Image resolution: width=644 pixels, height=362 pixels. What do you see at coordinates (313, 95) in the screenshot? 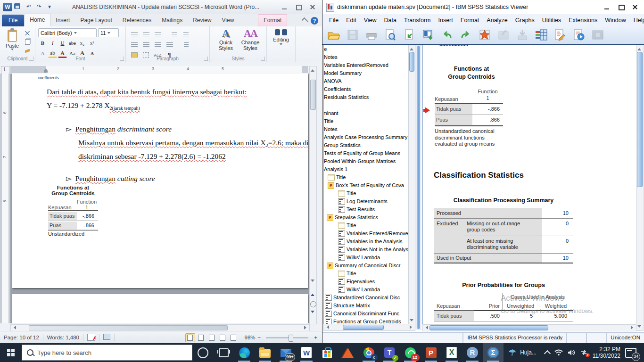
I see `vertical-scroll-thumb` at bounding box center [313, 95].